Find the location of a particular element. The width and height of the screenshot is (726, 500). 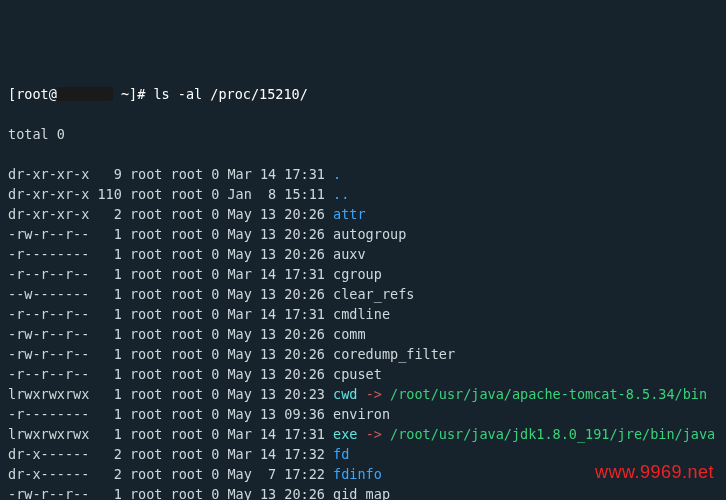

listing-row: dr-xr-xr-x 9 root root 0 Mar 14 17:31 . is located at coordinates (363, 174).